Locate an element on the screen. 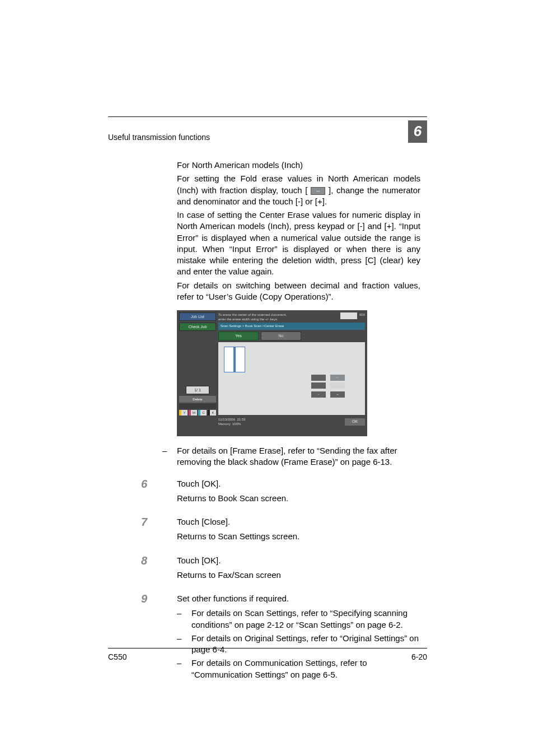 This screenshot has height=756, width=534. device-screenshot: Job List Check Job 1/ 1 Delete Y M C K T… is located at coordinates (272, 373).